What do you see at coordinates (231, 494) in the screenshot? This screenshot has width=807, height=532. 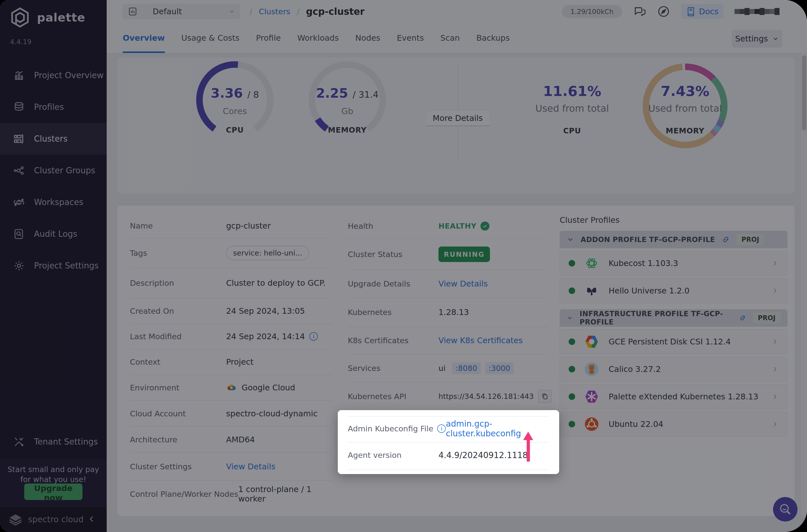 I see `row-nodes: Control Plane/Worker Nodes 1 control-pla…` at bounding box center [231, 494].